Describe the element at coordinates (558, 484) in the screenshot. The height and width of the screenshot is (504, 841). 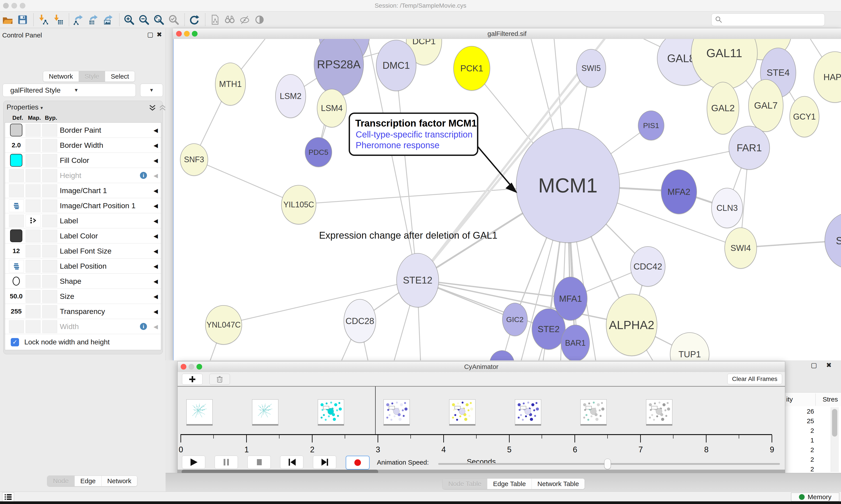
I see `tab-network-table: Network Table` at that location.